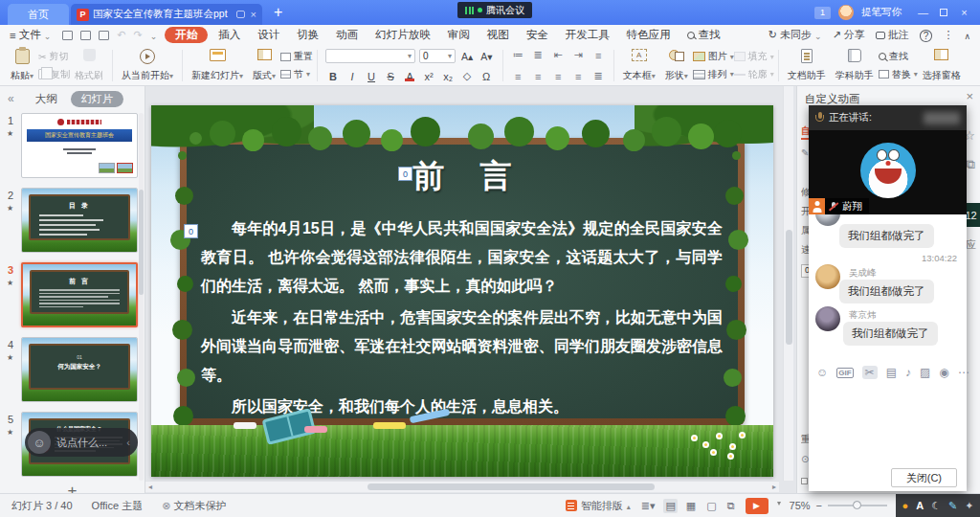 Image resolution: width=980 pixels, height=517 pixels. What do you see at coordinates (462, 176) in the screenshot?
I see `slide-title: 前 言` at bounding box center [462, 176].